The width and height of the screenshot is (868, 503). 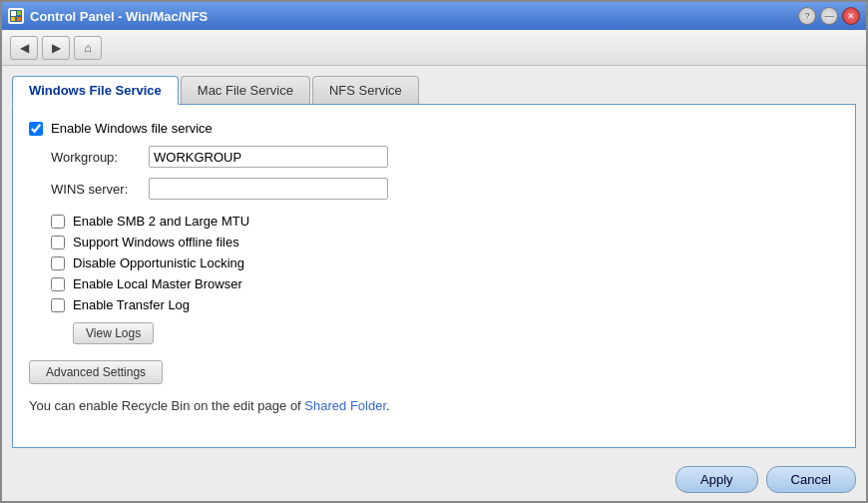 I want to click on transfer-log-checkbox, so click(x=58, y=305).